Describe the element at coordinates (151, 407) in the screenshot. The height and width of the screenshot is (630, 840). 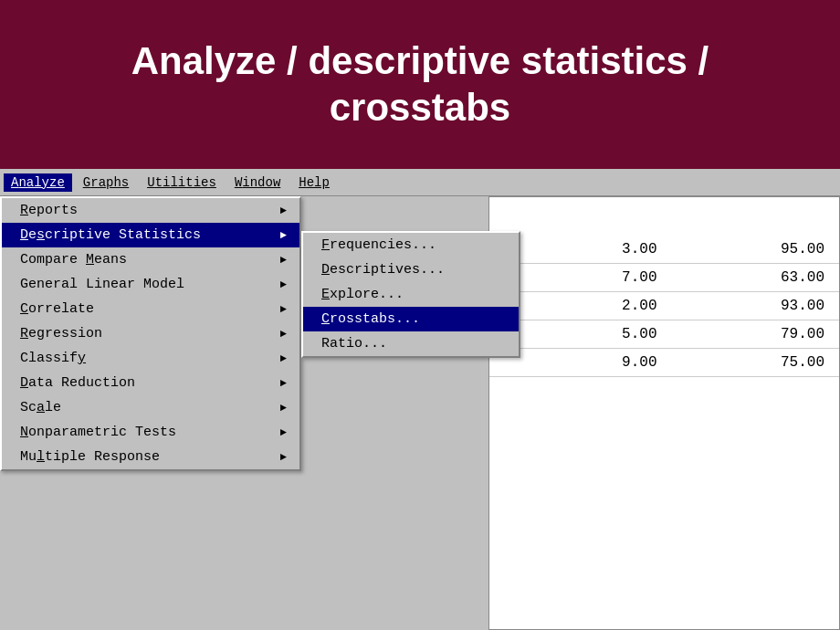
I see `menu-item-scale: Scale ►` at that location.